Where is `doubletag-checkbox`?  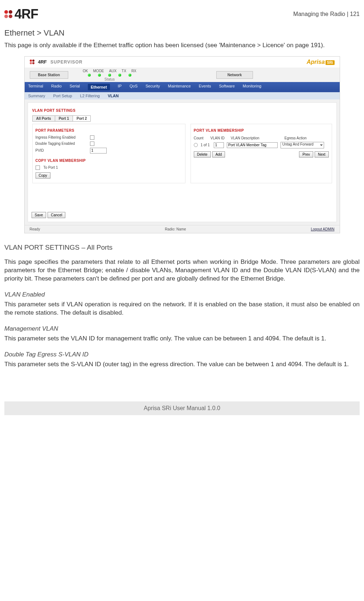 doubletag-checkbox is located at coordinates (92, 144).